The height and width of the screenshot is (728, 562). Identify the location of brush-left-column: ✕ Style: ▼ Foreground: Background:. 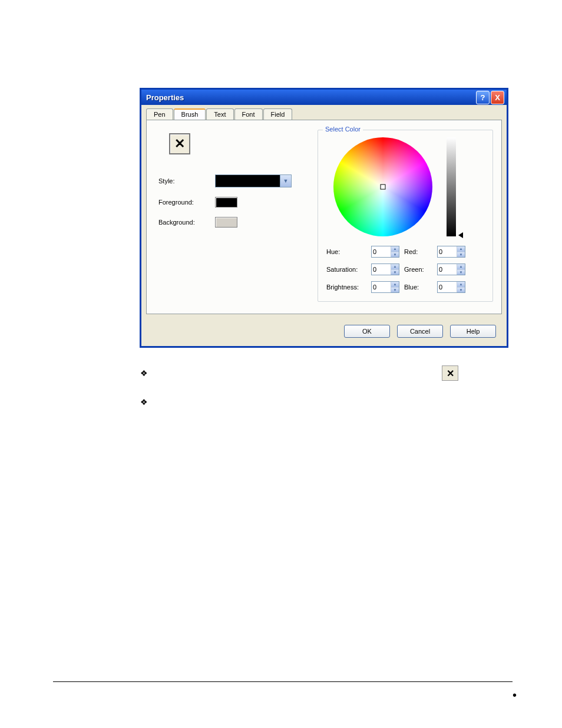
(238, 216).